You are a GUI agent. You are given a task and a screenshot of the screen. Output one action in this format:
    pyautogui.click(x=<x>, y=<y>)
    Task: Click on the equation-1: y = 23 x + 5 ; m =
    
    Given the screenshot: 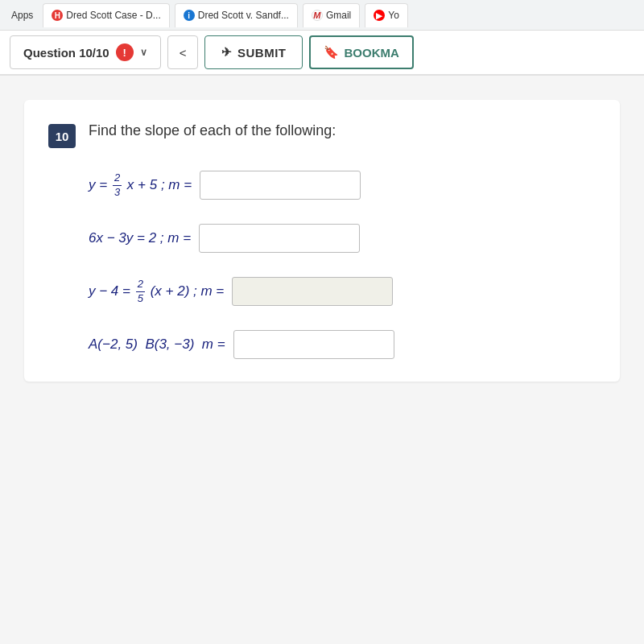 What is the action you would take?
    pyautogui.click(x=140, y=185)
    